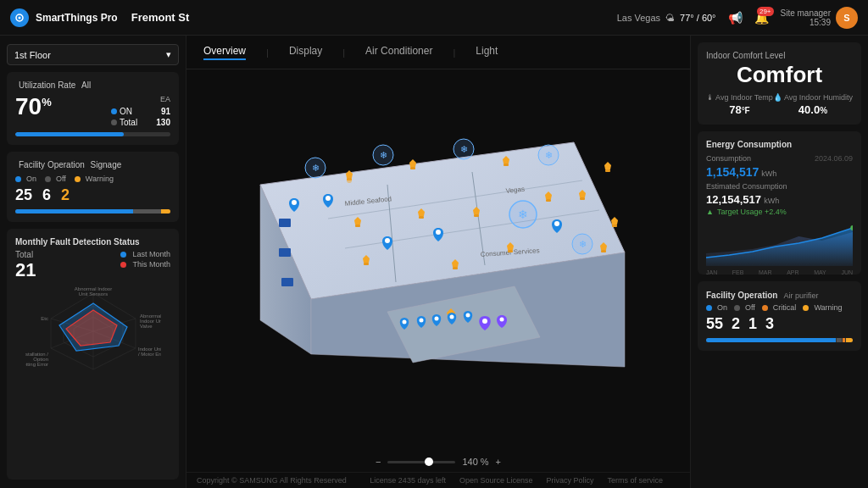  Describe the element at coordinates (408, 480) in the screenshot. I see `license-text: License 2435 days left` at that location.